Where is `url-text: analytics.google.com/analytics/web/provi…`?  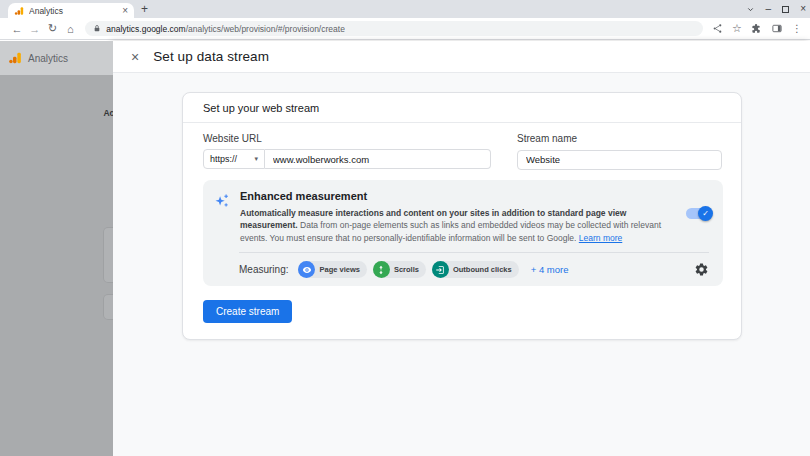
url-text: analytics.google.com/analytics/web/provi… is located at coordinates (226, 29).